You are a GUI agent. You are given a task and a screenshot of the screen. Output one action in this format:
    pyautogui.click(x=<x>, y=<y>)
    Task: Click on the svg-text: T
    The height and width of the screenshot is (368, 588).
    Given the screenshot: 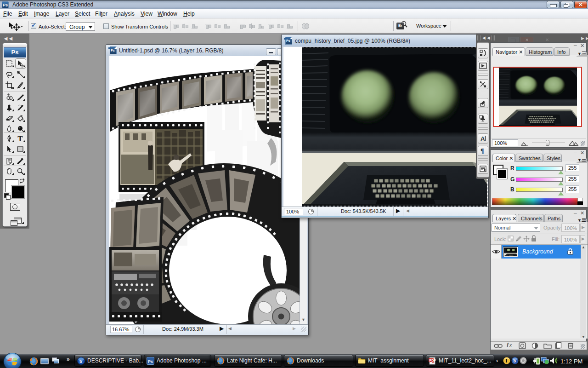 What is the action you would take?
    pyautogui.click(x=20, y=139)
    